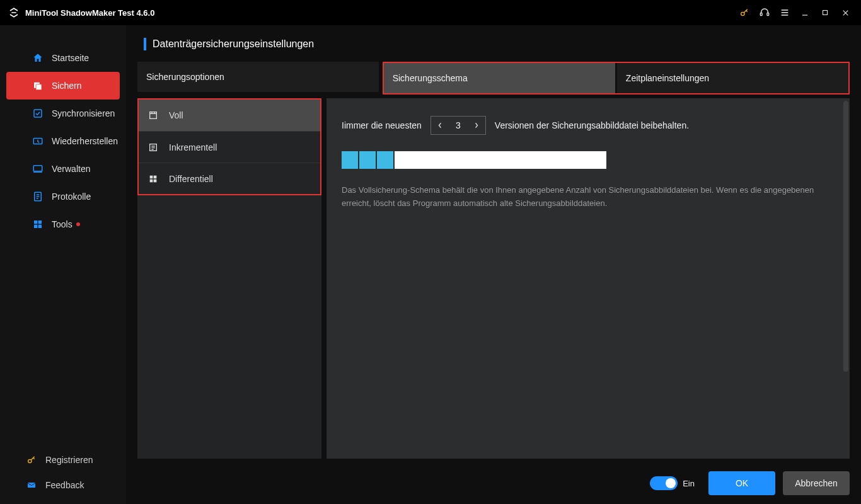 The height and width of the screenshot is (504, 861). What do you see at coordinates (38, 113) in the screenshot?
I see `sync-icon` at bounding box center [38, 113].